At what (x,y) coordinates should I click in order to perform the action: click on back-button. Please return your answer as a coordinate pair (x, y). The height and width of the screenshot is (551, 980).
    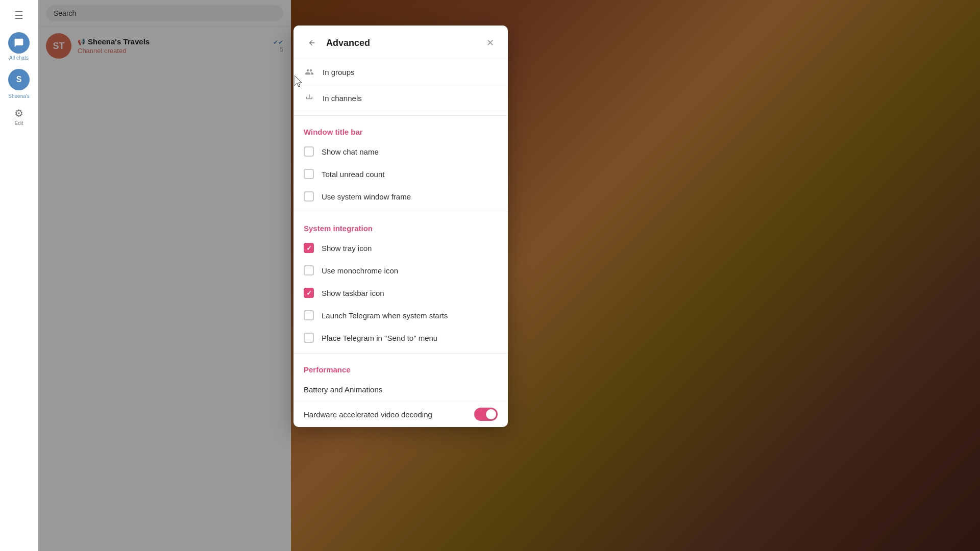
    Looking at the image, I should click on (312, 43).